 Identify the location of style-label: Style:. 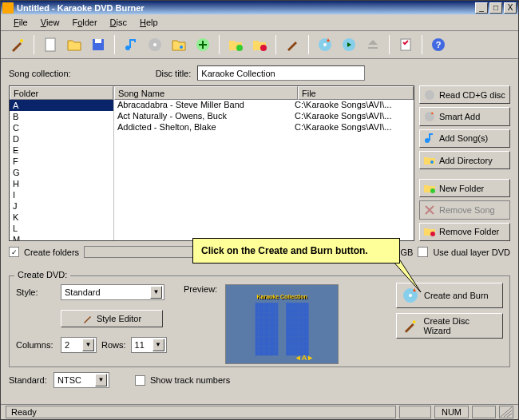
(36, 292).